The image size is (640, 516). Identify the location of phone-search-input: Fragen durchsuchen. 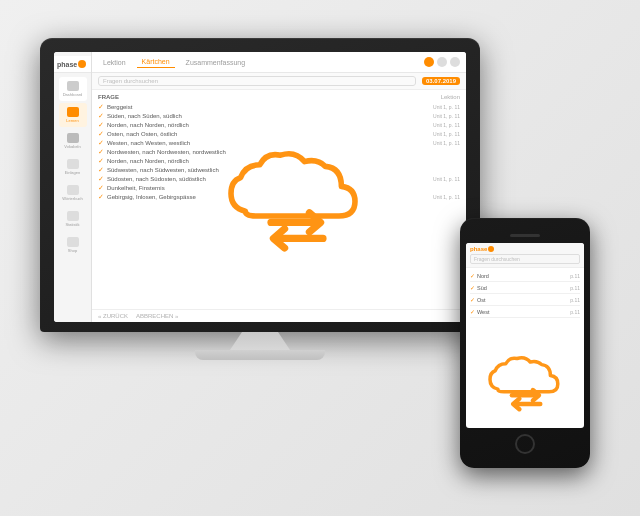
(525, 259).